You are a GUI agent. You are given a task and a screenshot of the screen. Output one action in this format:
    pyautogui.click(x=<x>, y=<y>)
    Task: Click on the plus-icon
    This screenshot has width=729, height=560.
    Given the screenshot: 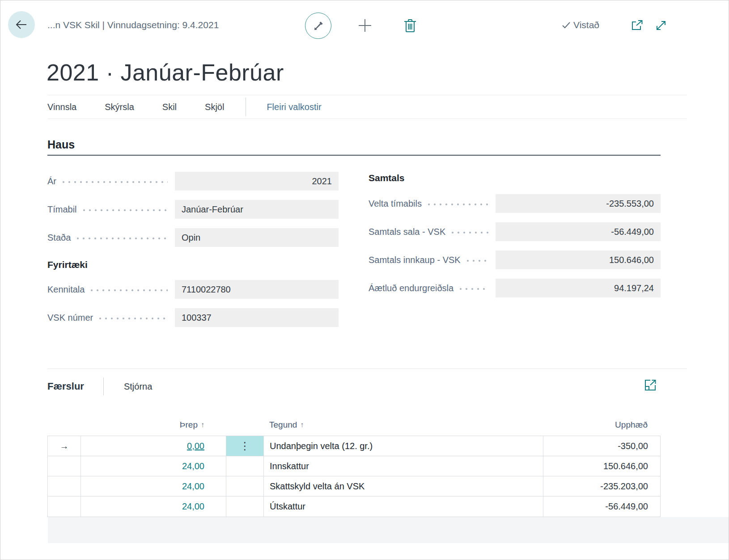 What is the action you would take?
    pyautogui.click(x=365, y=25)
    